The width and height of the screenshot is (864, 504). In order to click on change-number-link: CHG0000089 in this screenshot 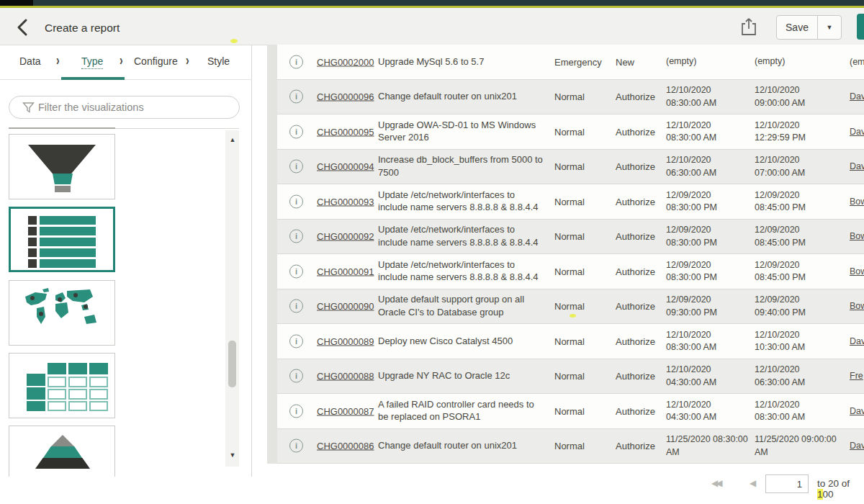, I will do `click(346, 341)`.